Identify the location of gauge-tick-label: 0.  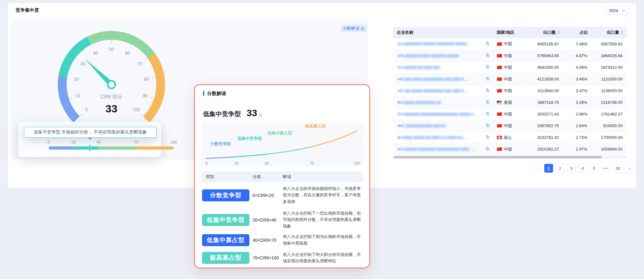
(86, 110).